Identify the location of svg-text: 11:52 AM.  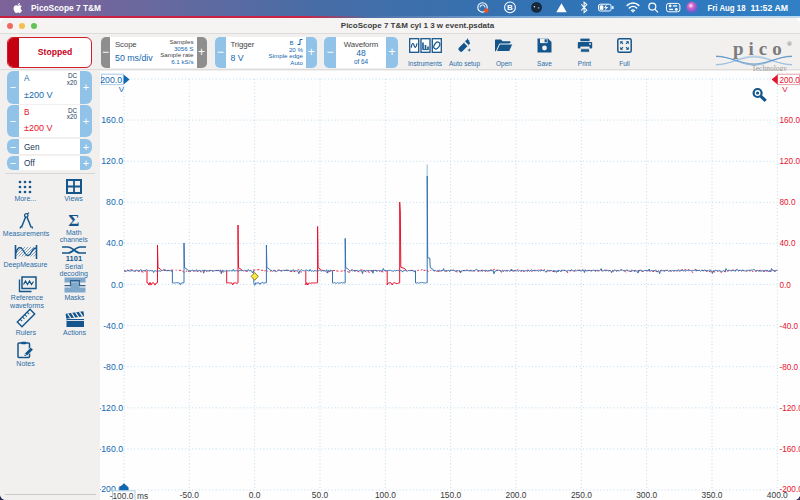
(770, 8).